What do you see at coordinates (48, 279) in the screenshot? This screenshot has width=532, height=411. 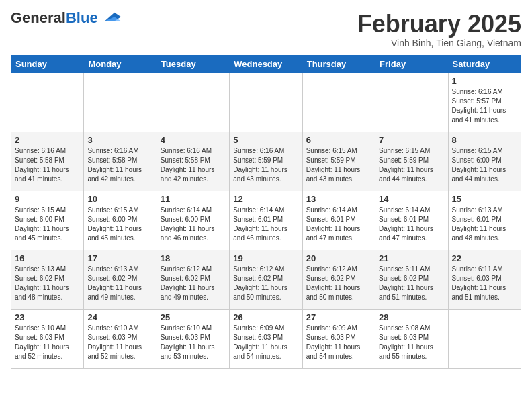 I see `calendar-cell: 16Sunrise: 6:13 AM Sunset: 6:02 PM Dayli…` at bounding box center [48, 279].